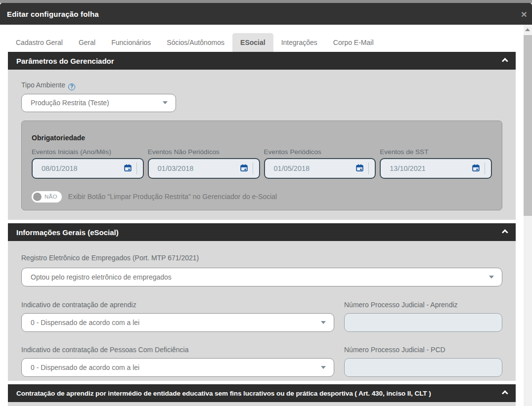 This screenshot has height=406, width=532. What do you see at coordinates (88, 168) in the screenshot?
I see `eventos-iniciais-field` at bounding box center [88, 168].